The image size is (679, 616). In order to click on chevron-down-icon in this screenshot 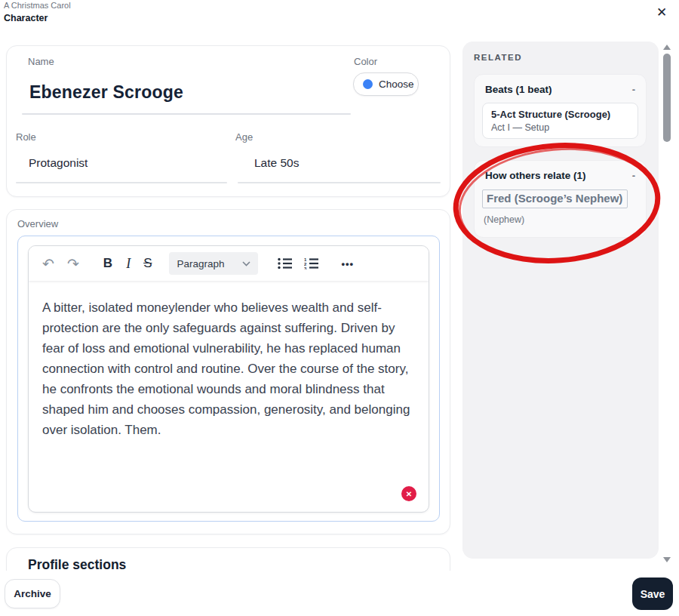, I will do `click(246, 264)`.